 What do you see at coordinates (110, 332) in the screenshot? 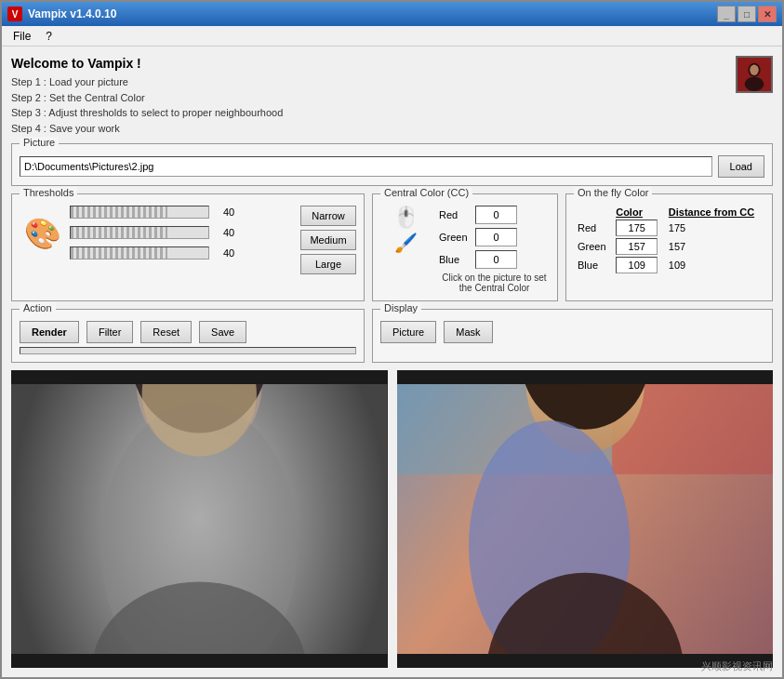
I see `filter-button: Filter` at bounding box center [110, 332].